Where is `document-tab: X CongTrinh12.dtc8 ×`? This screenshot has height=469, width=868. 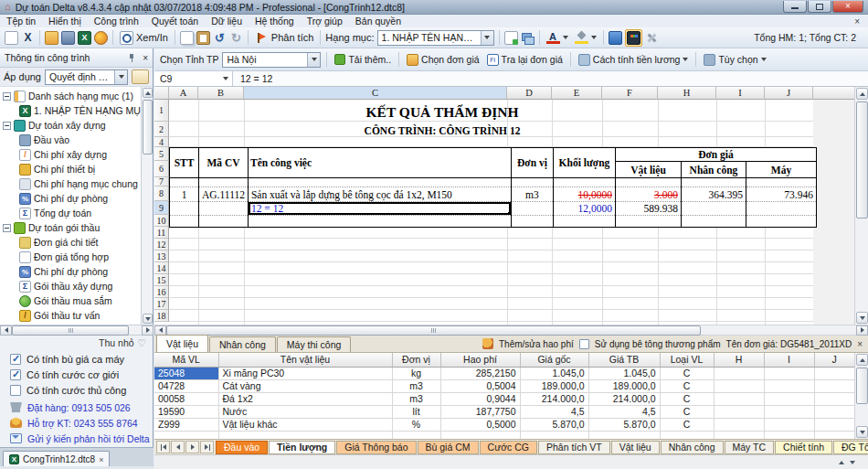 document-tab: X CongTrinh12.dtc8 × is located at coordinates (57, 459).